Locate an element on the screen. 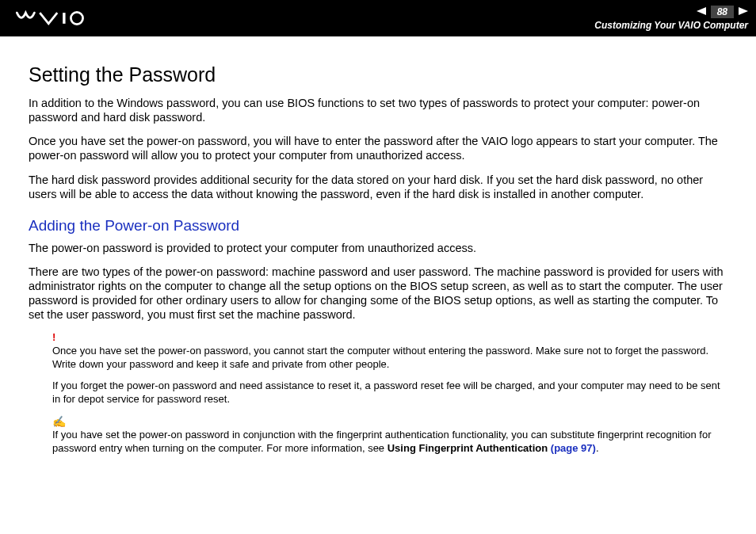 This screenshot has height=534, width=756. sub1-paragraph-2: There are two types of the power-on pass… is located at coordinates (378, 293).